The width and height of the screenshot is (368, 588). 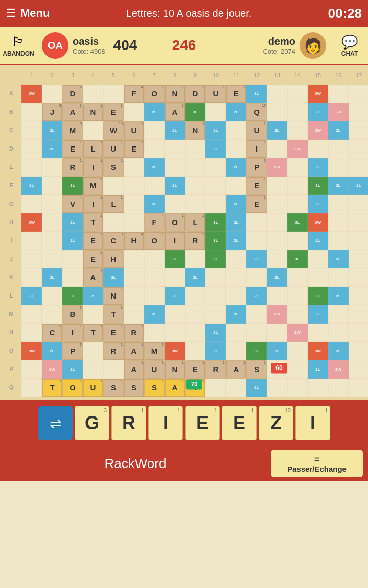 What do you see at coordinates (317, 469) in the screenshot?
I see `passer-label: Passer/Echange` at bounding box center [317, 469].